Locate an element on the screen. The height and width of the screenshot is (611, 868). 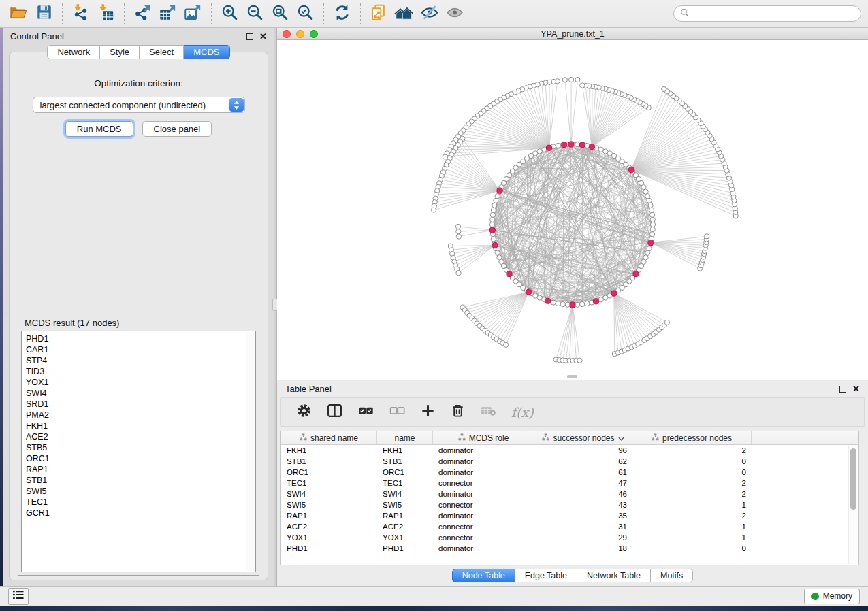
tab-network: Network is located at coordinates (74, 52).